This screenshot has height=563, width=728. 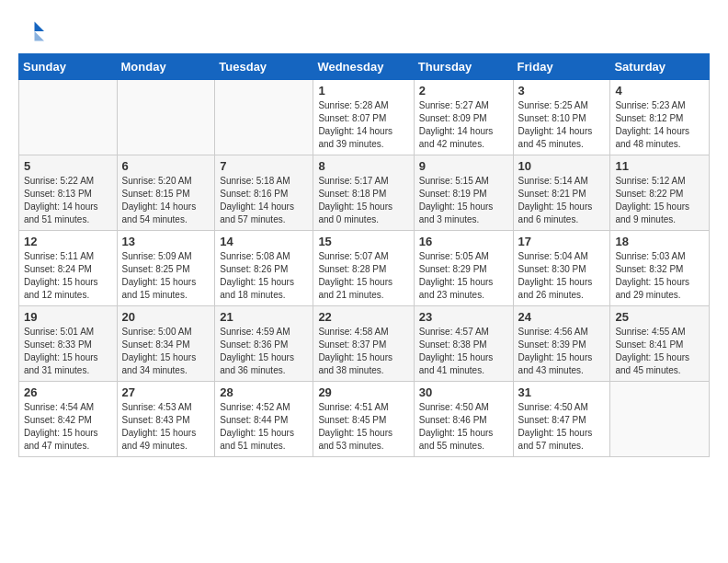 What do you see at coordinates (463, 241) in the screenshot?
I see `day-number: 16` at bounding box center [463, 241].